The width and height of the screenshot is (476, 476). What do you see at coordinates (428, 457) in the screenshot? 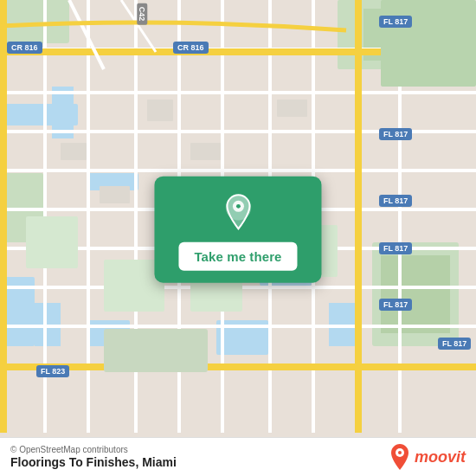
I see `moovit-logo: moovit` at bounding box center [428, 457].